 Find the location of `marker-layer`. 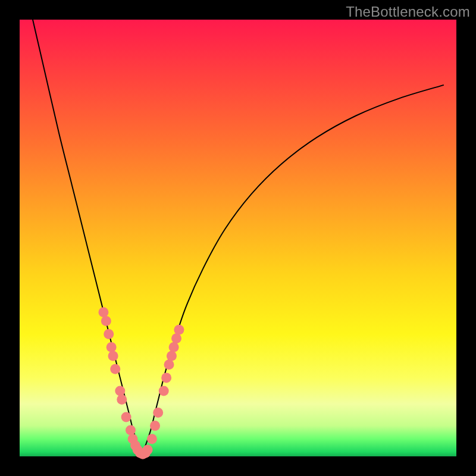

marker-layer is located at coordinates (141, 383).